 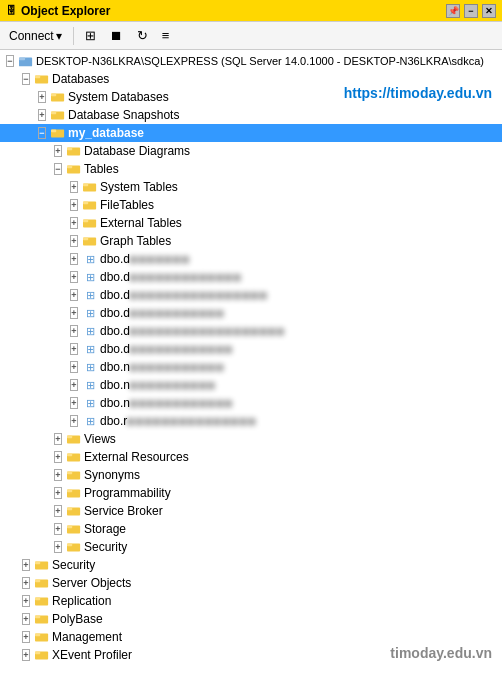 I want to click on storage-icon, so click(x=74, y=529).